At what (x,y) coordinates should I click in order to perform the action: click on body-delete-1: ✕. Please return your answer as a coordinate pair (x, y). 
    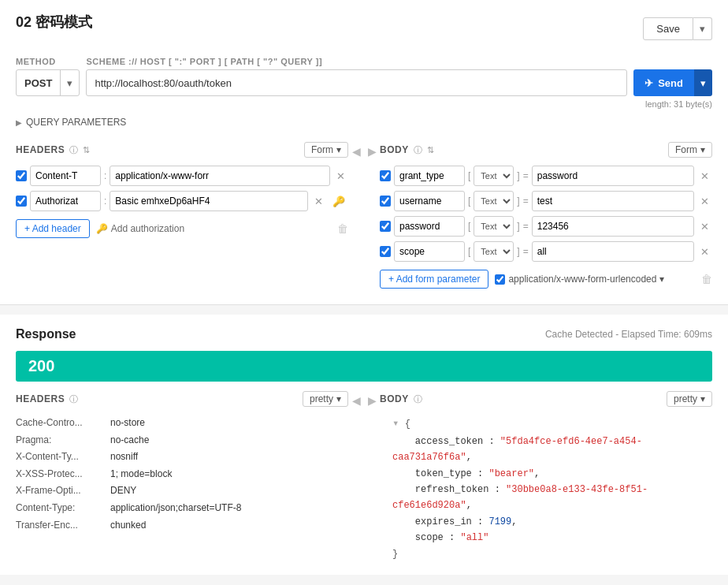
    Looking at the image, I should click on (704, 202).